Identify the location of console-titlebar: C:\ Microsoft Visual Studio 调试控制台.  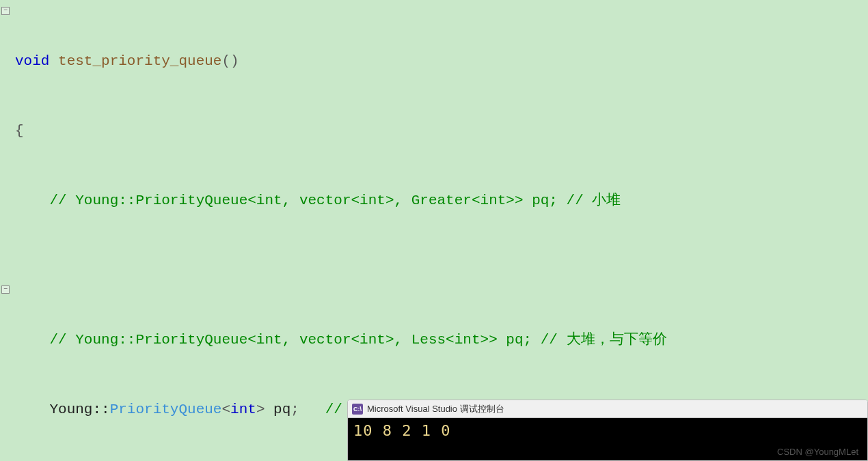
(608, 409).